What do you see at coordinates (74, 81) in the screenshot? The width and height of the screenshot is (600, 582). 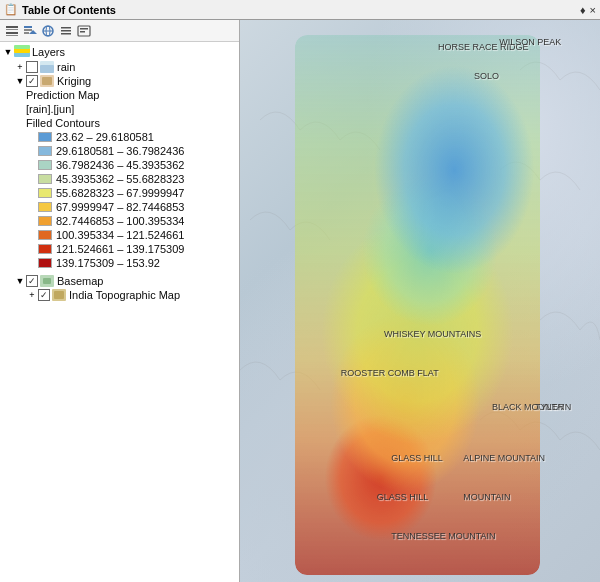 I see `kriging-label: Kriging` at bounding box center [74, 81].